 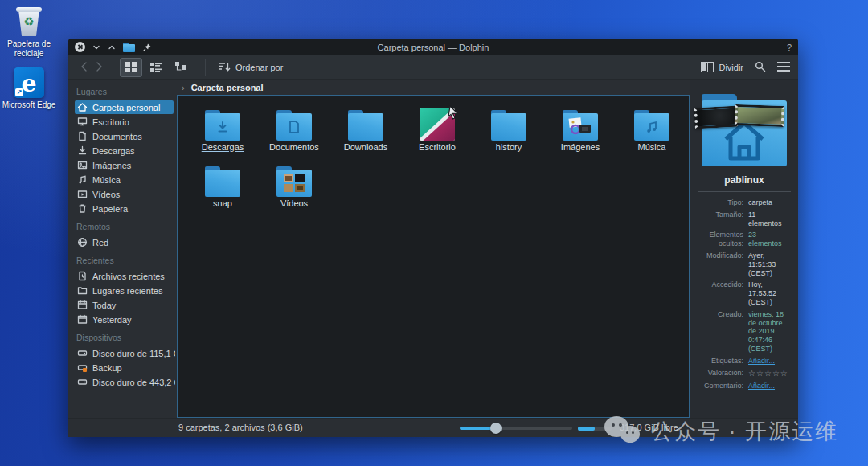 What do you see at coordinates (770, 362) in the screenshot?
I see `property-value-etiquetas: Añadir...` at bounding box center [770, 362].